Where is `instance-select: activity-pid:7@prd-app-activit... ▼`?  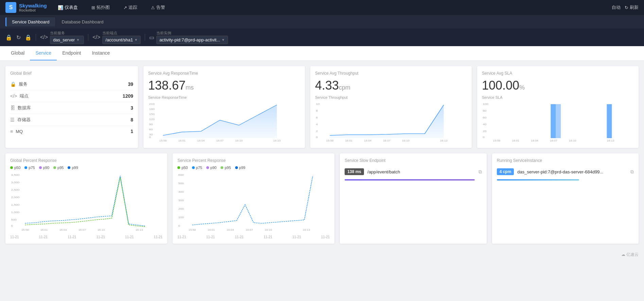
instance-select: activity-pid:7@prd-app-activit... ▼ is located at coordinates (192, 40).